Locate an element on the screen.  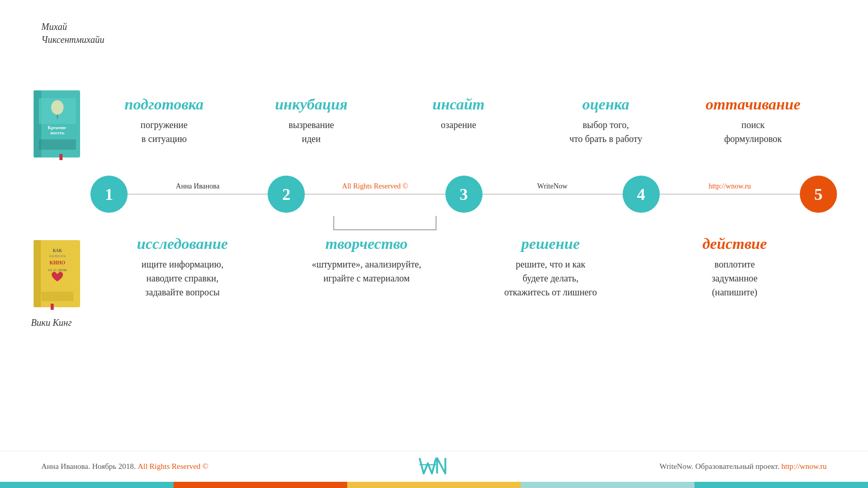
svg-text: носеть is located at coordinates (58, 133).